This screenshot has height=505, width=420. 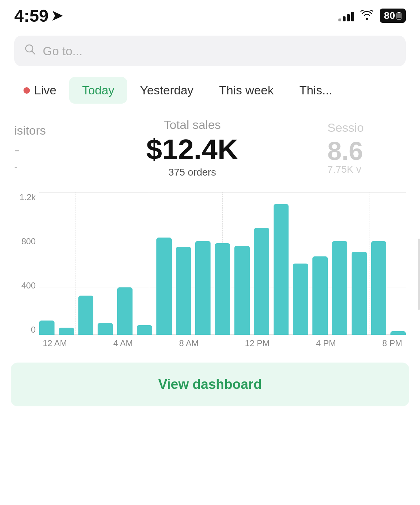 I want to click on tab-yesterday-label: Yesterday, so click(x=167, y=90).